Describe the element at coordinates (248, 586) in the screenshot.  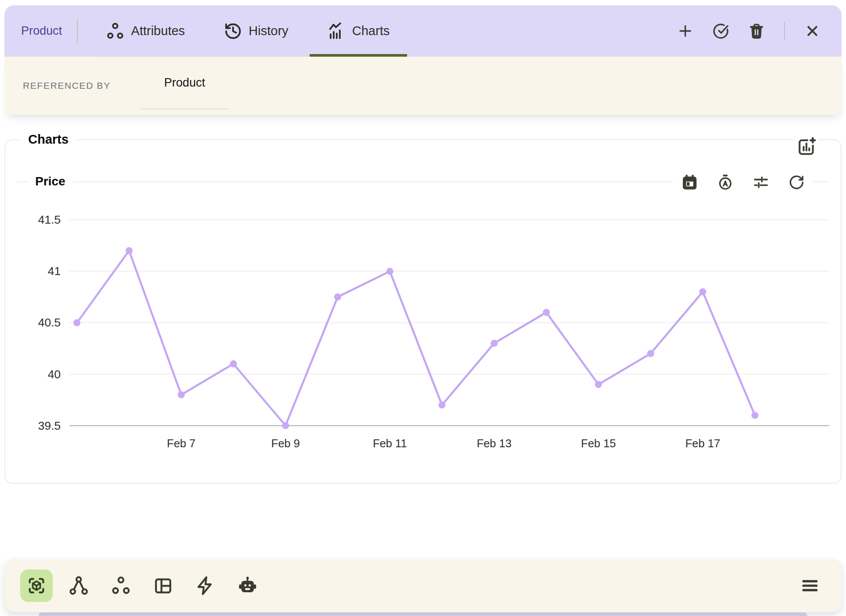
I see `robot-icon` at that location.